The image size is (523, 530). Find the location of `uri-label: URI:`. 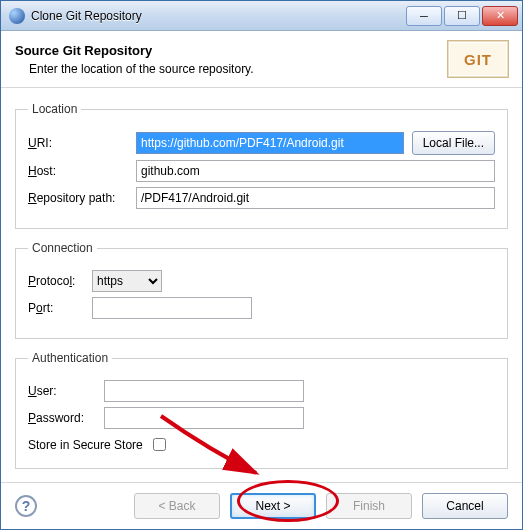

uri-label: URI: is located at coordinates (78, 143).